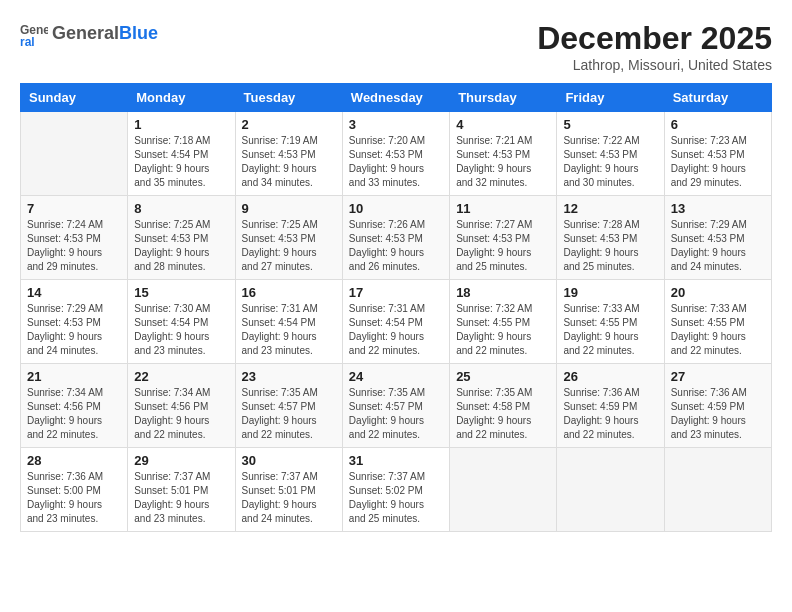  I want to click on day-number: 30, so click(289, 460).